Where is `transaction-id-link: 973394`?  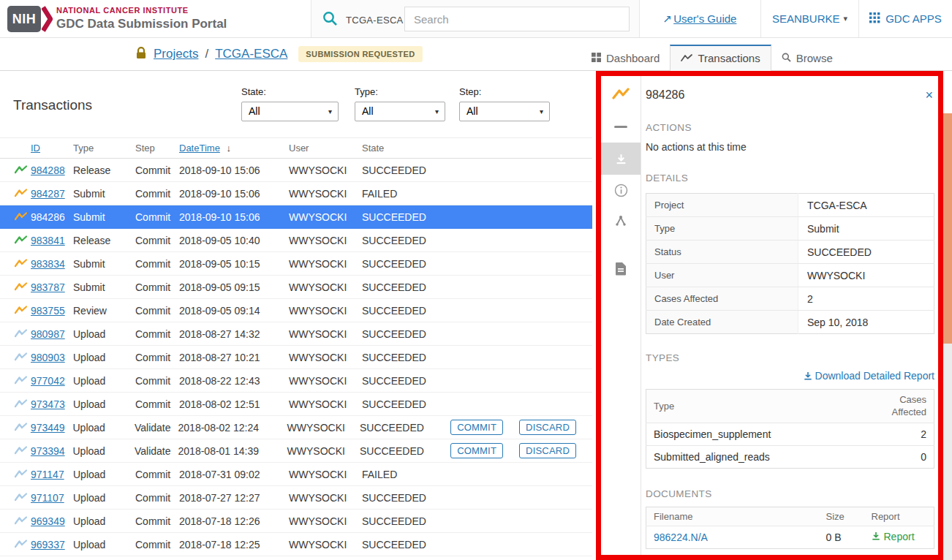 transaction-id-link: 973394 is located at coordinates (48, 451).